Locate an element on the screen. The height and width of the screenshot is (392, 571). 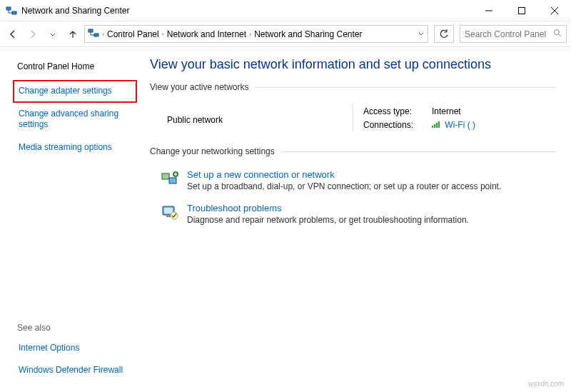
breadcrumb-box: ›Control Panel ›Network and Internet ›Ne… is located at coordinates (256, 34).